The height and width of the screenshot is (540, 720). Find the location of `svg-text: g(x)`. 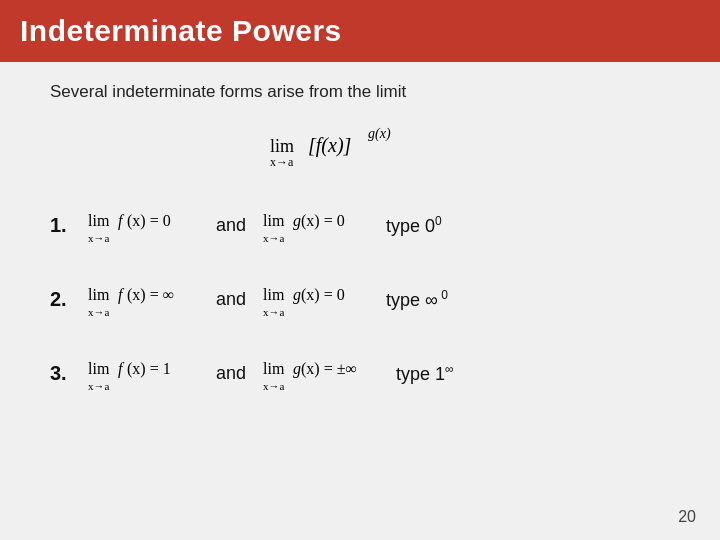

svg-text: g(x) is located at coordinates (380, 134).